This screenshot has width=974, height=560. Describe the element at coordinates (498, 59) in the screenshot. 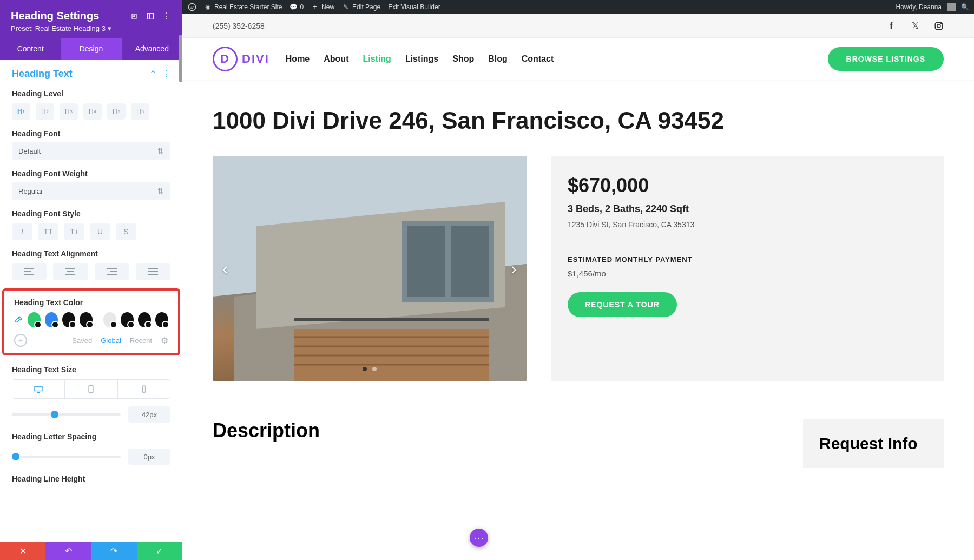

I see `nav-blog: Blog` at that location.